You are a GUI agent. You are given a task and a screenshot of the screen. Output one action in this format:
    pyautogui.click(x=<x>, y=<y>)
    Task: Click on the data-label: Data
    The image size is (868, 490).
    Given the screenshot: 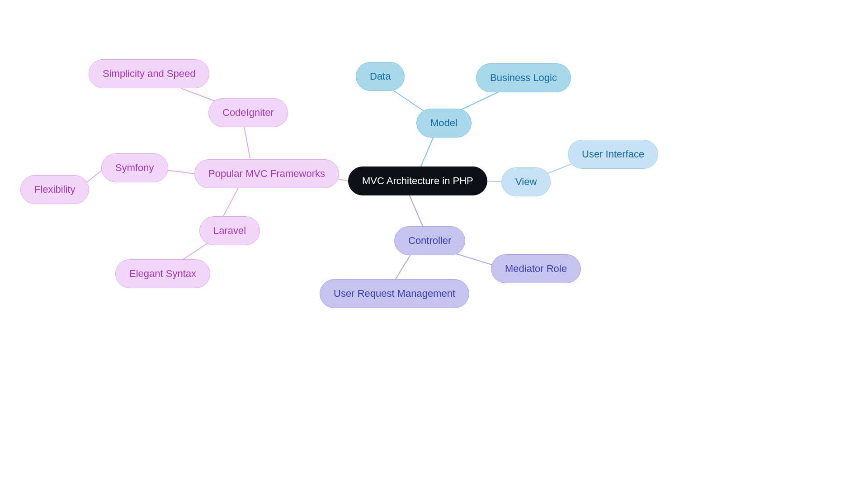 What is the action you would take?
    pyautogui.click(x=380, y=76)
    